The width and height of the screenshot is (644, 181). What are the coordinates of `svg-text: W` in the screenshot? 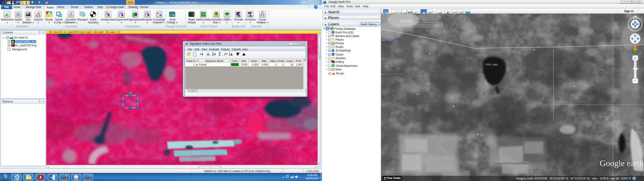 It's located at (52, 178).